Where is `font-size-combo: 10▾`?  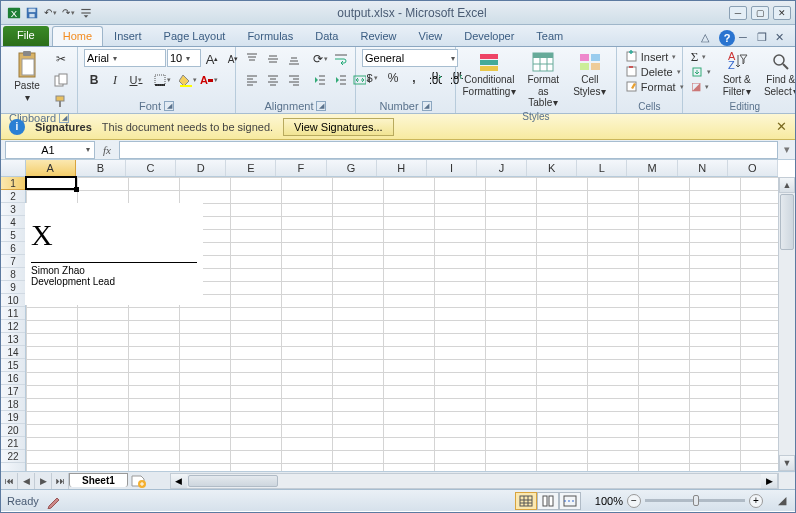
font-size-combo: 10▾ is located at coordinates (184, 58).